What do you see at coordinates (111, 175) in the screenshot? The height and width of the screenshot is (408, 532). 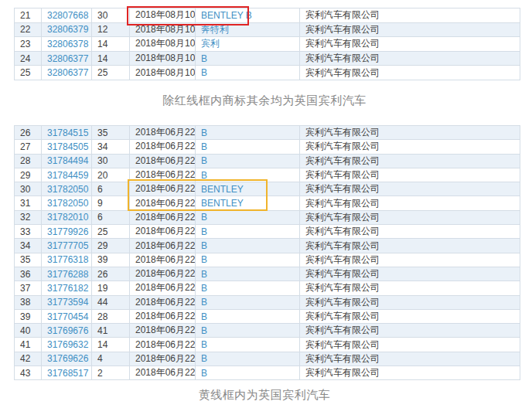 I see `class-number-cell: 20` at bounding box center [111, 175].